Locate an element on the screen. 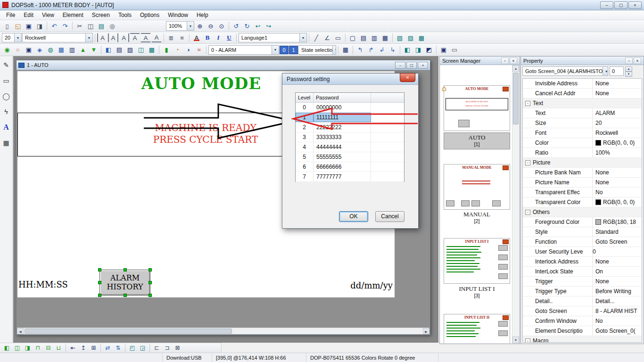  set-value-button-icon: ▦ is located at coordinates (61, 50).